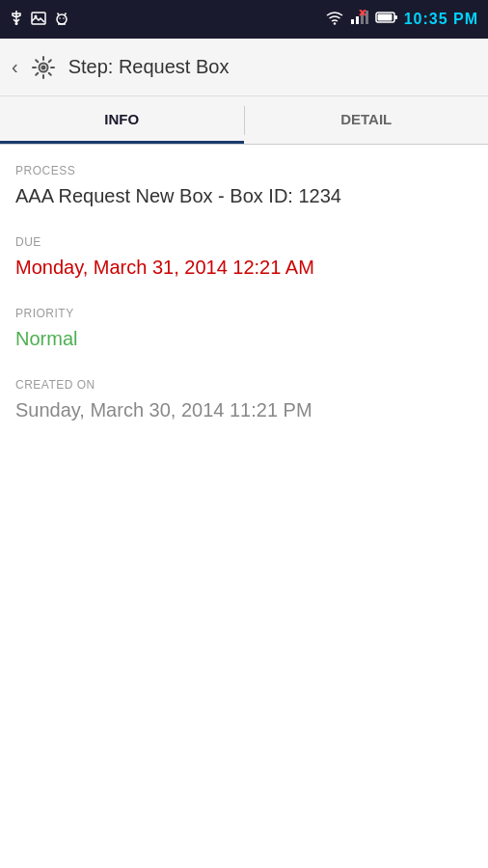 This screenshot has width=488, height=868. Describe the element at coordinates (122, 120) in the screenshot. I see `tab-info: INFO` at that location.